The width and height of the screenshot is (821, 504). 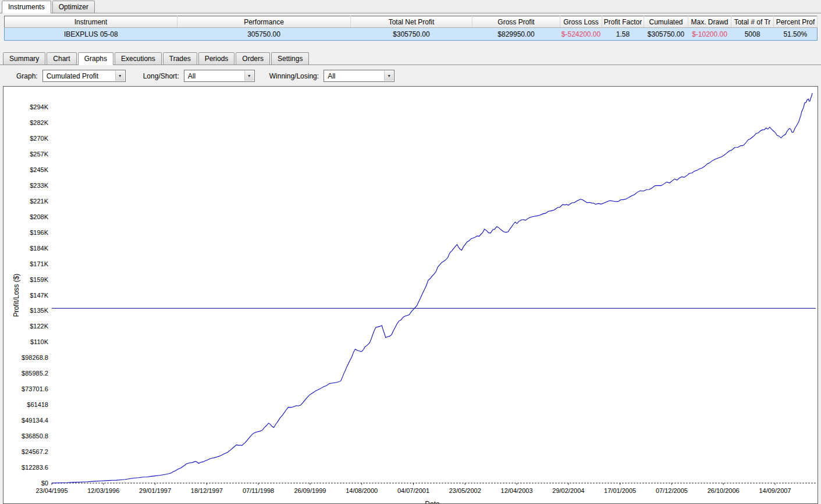 What do you see at coordinates (91, 34) in the screenshot?
I see `cell-instrument: IBEXPLUS 05-08` at bounding box center [91, 34].